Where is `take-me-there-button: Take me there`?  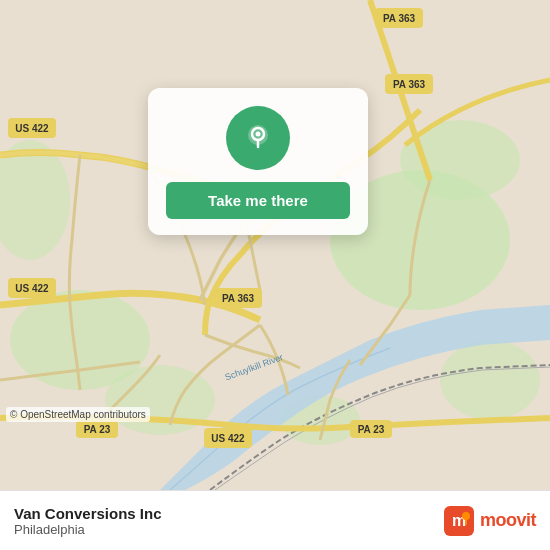 take-me-there-button: Take me there is located at coordinates (258, 200).